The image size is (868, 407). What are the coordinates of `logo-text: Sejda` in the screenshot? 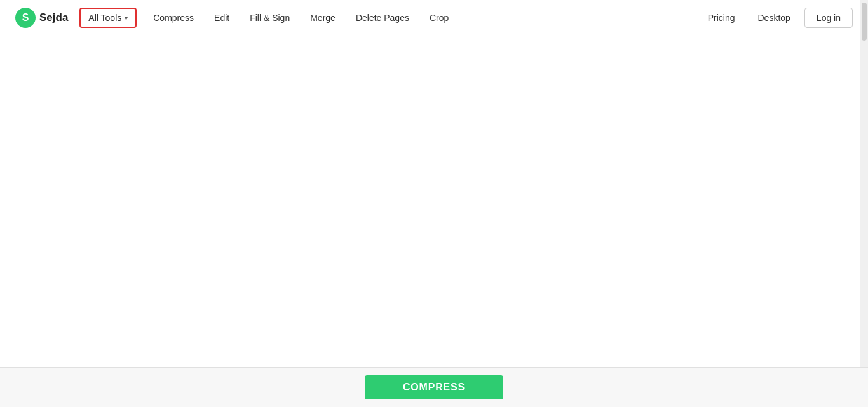 It's located at (53, 18).